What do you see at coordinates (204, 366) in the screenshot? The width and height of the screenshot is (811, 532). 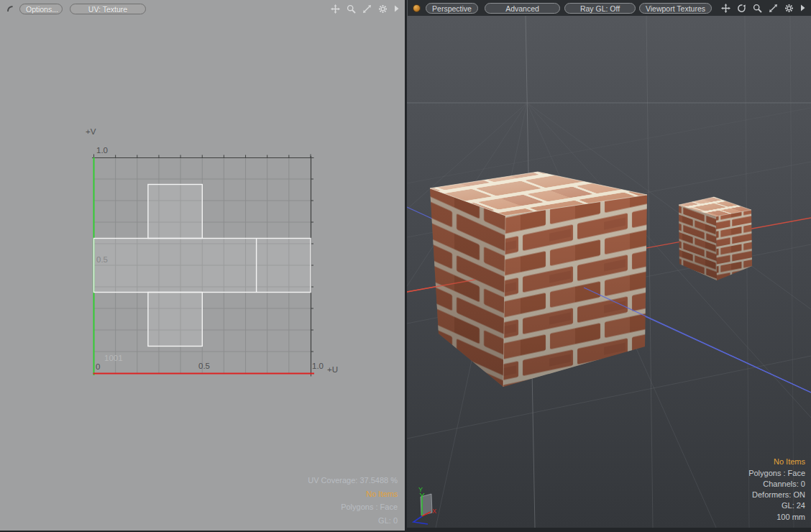 I see `u-mid-label: 0.5` at bounding box center [204, 366].